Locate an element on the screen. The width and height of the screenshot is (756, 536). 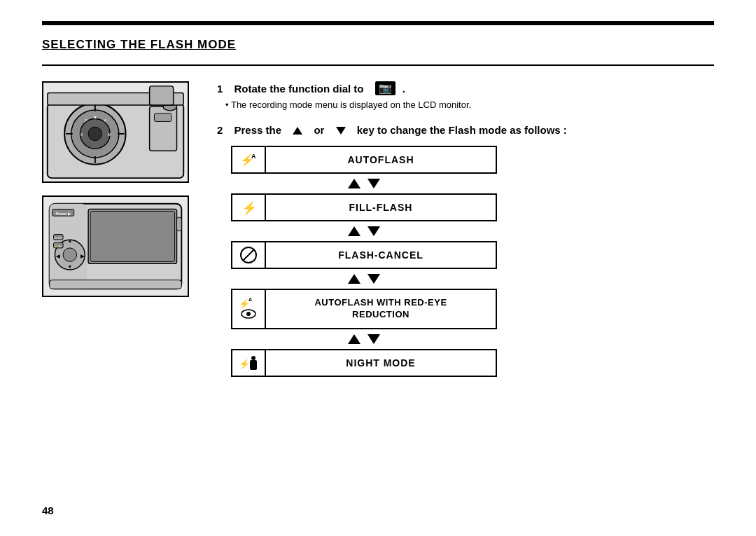
page-number: 48 is located at coordinates (48, 510).